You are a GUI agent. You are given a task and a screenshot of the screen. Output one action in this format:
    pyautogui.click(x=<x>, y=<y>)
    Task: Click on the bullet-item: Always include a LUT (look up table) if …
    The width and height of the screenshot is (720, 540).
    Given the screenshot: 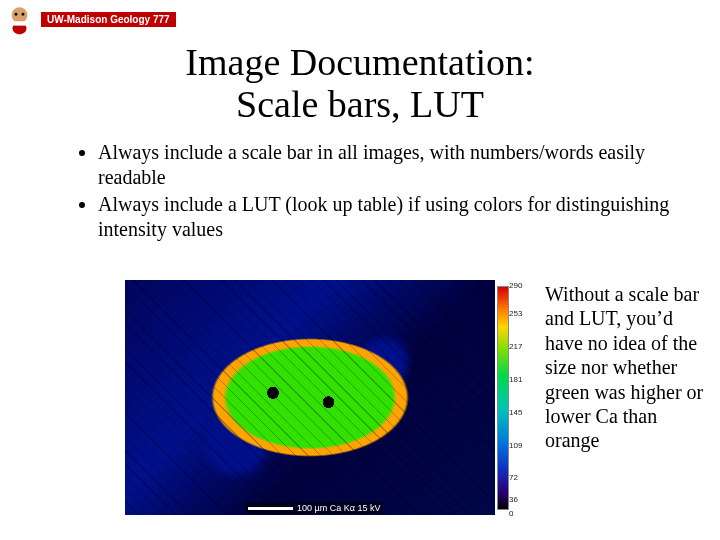 What is the action you would take?
    pyautogui.click(x=384, y=217)
    